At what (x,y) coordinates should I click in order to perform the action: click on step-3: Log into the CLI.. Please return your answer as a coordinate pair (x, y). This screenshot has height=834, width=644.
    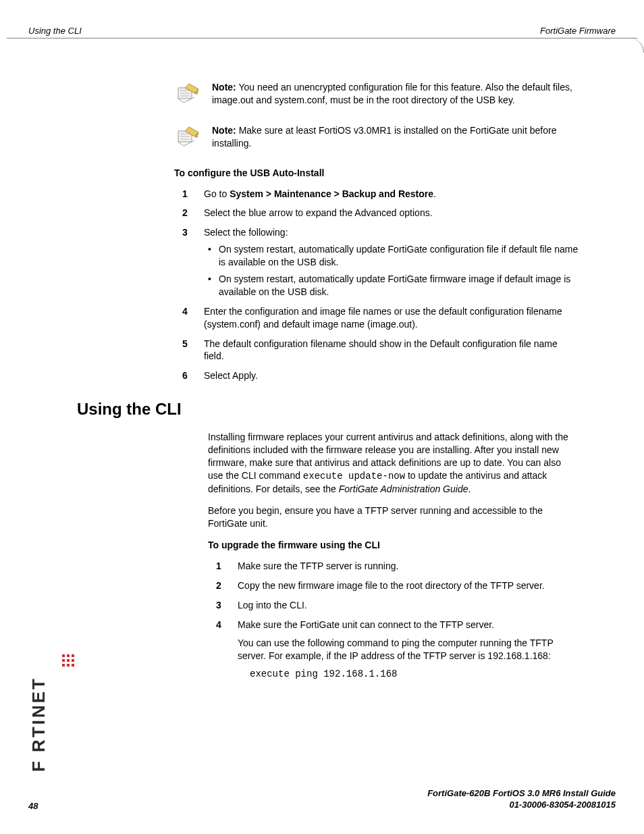
    Looking at the image, I should click on (393, 605).